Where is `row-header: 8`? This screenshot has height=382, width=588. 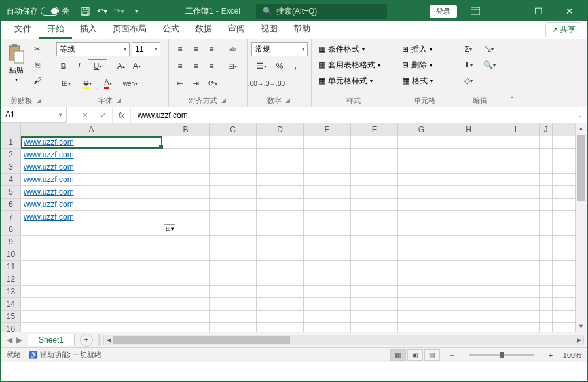 row-header: 8 is located at coordinates (11, 229).